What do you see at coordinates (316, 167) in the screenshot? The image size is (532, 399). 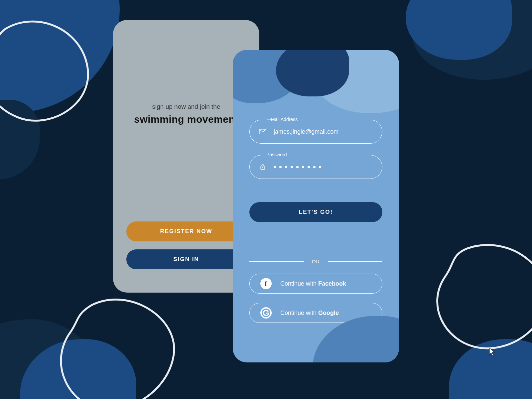 I see `password-field: Password` at bounding box center [316, 167].